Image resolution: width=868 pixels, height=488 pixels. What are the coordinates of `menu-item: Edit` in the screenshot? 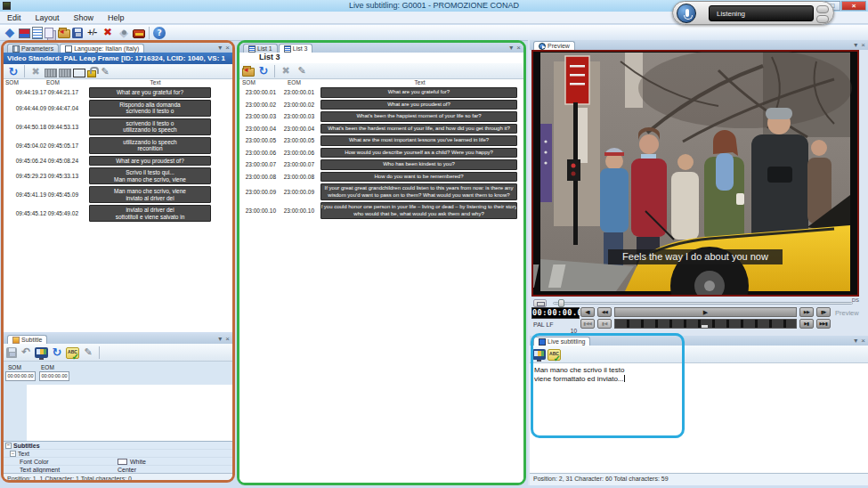 It's located at (14, 18).